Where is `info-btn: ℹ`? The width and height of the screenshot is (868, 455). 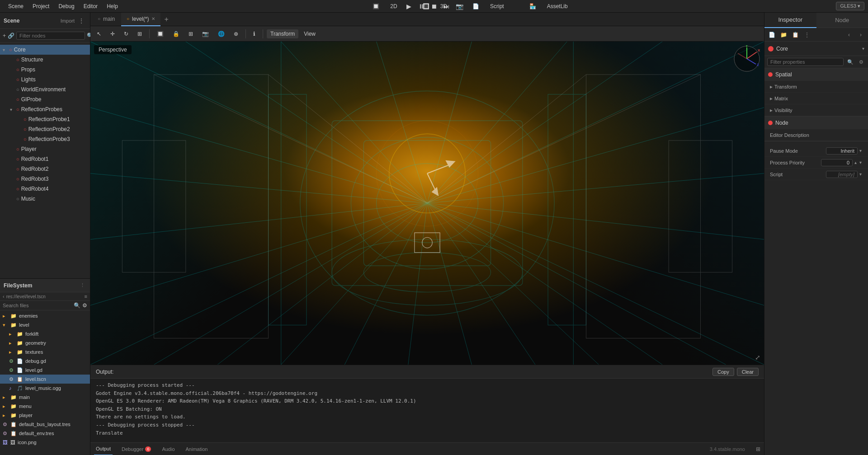 info-btn: ℹ is located at coordinates (254, 34).